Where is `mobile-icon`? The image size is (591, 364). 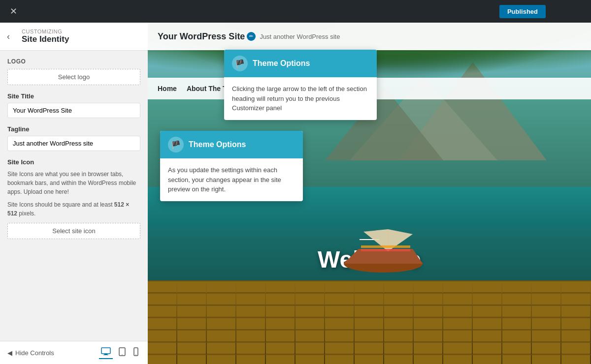
mobile-icon is located at coordinates (136, 352).